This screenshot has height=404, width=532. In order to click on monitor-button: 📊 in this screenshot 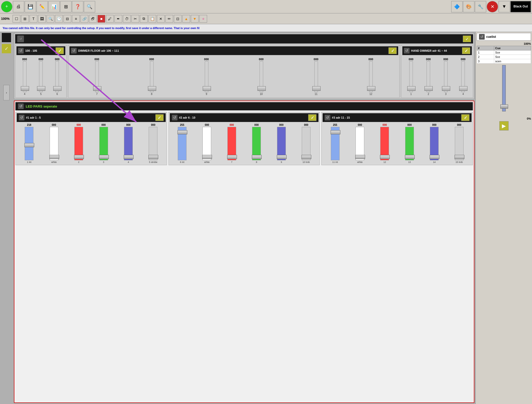, I will do `click(54, 7)`.